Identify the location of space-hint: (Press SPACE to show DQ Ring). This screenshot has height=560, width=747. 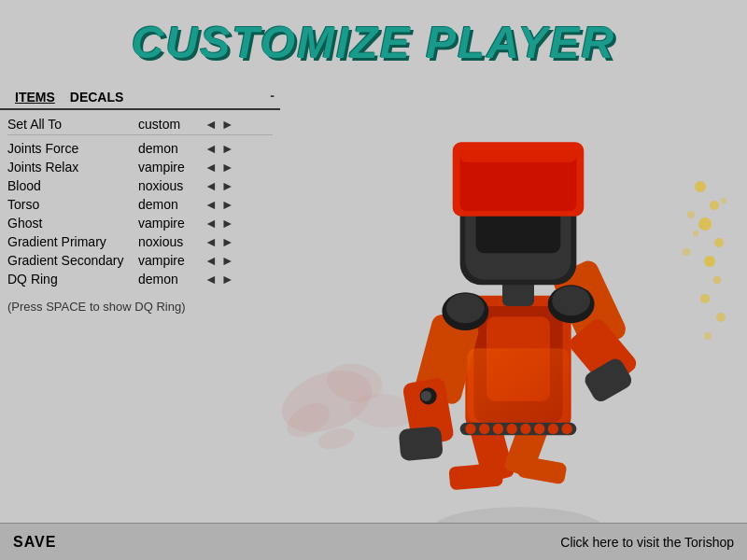
(140, 306).